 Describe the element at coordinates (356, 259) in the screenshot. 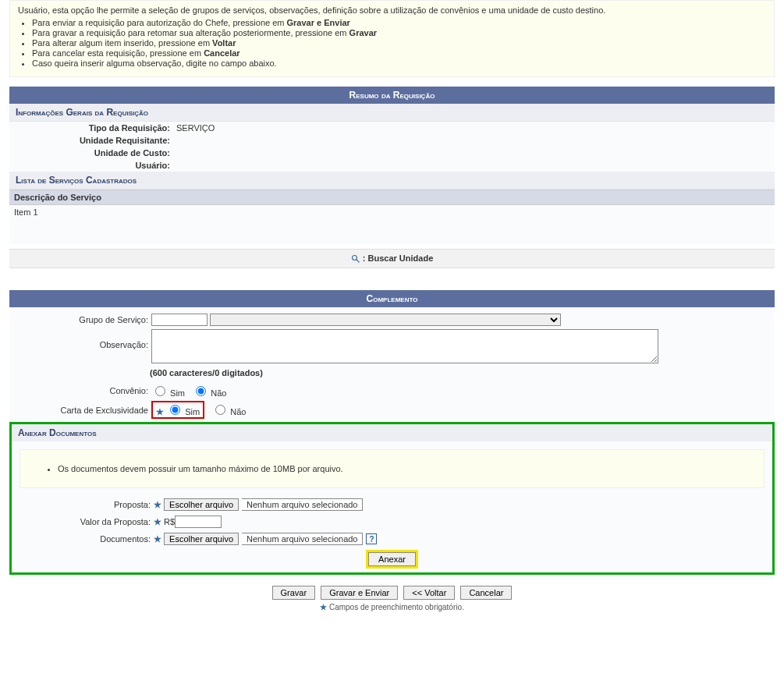

I see `search-icon` at that location.